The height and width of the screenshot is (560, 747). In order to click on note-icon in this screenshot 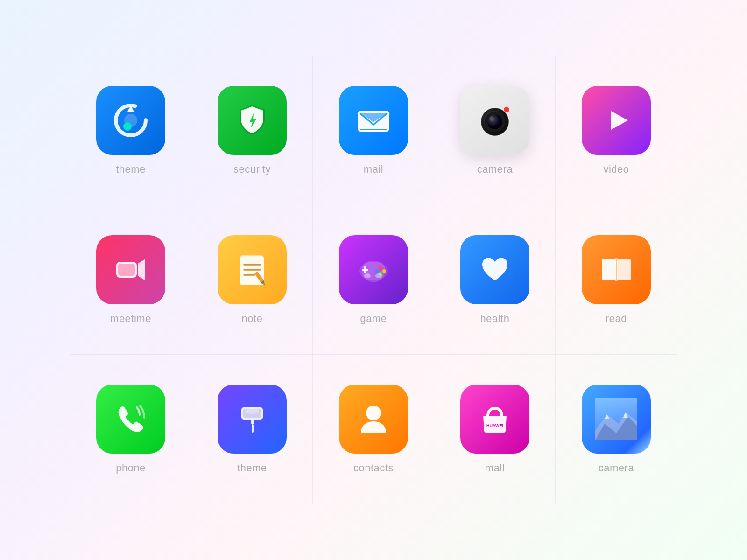, I will do `click(252, 270)`.